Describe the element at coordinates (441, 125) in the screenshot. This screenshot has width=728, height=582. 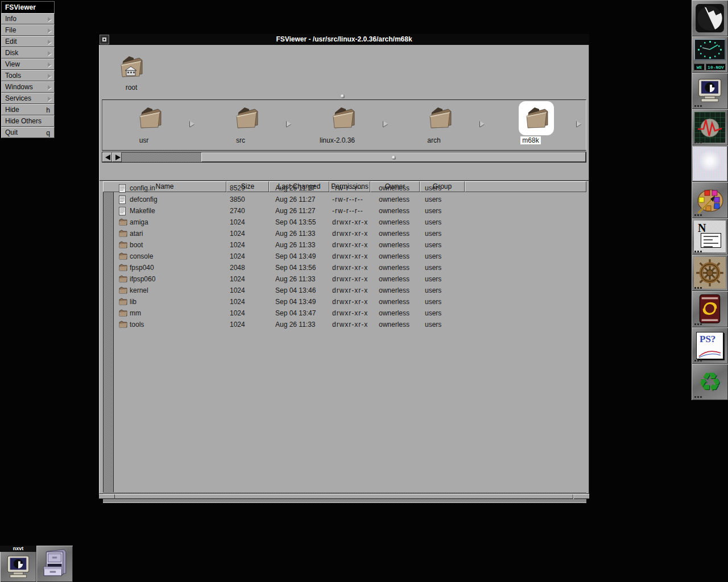
I see `browser-folder: arch` at that location.